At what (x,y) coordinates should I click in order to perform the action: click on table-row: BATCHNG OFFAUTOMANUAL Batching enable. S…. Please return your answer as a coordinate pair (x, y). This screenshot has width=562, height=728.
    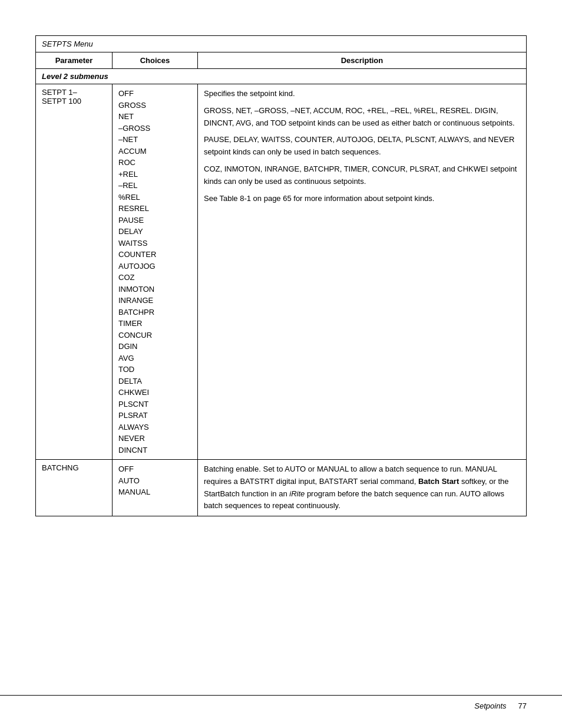
    Looking at the image, I should click on (281, 488).